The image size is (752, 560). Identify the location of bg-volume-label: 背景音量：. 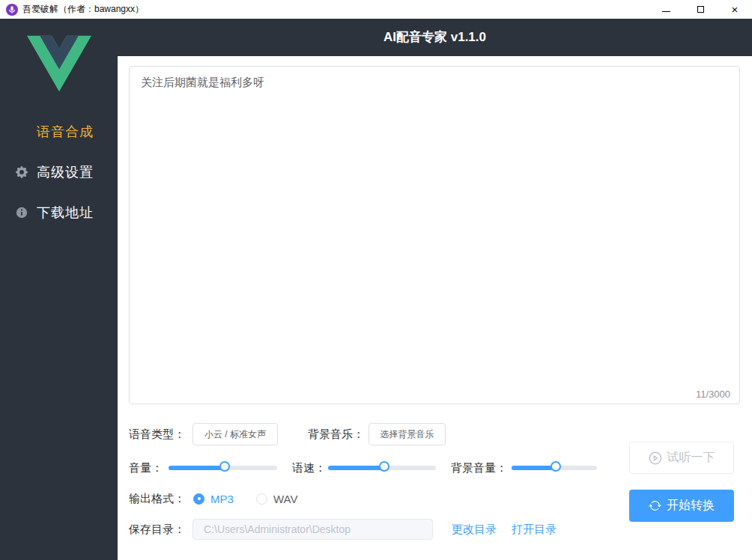
(479, 468).